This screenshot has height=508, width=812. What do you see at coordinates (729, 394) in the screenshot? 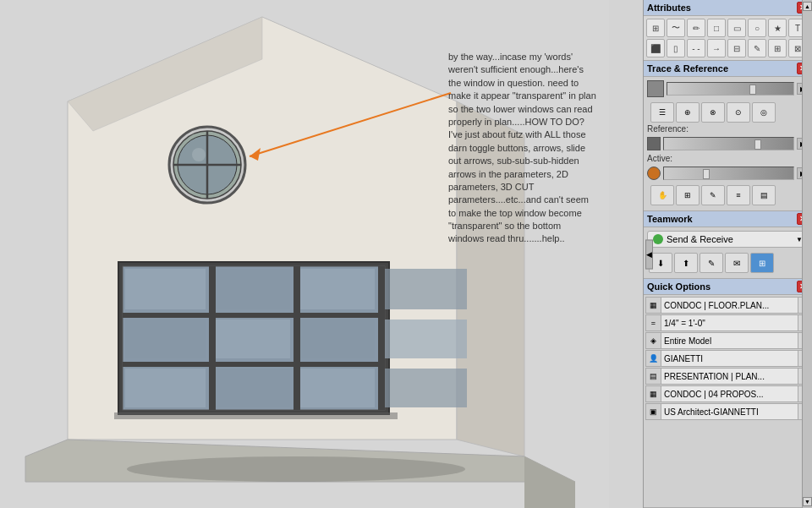
I see `qo-label-5: CONDOC | 04 PROPOS...` at bounding box center [729, 394].